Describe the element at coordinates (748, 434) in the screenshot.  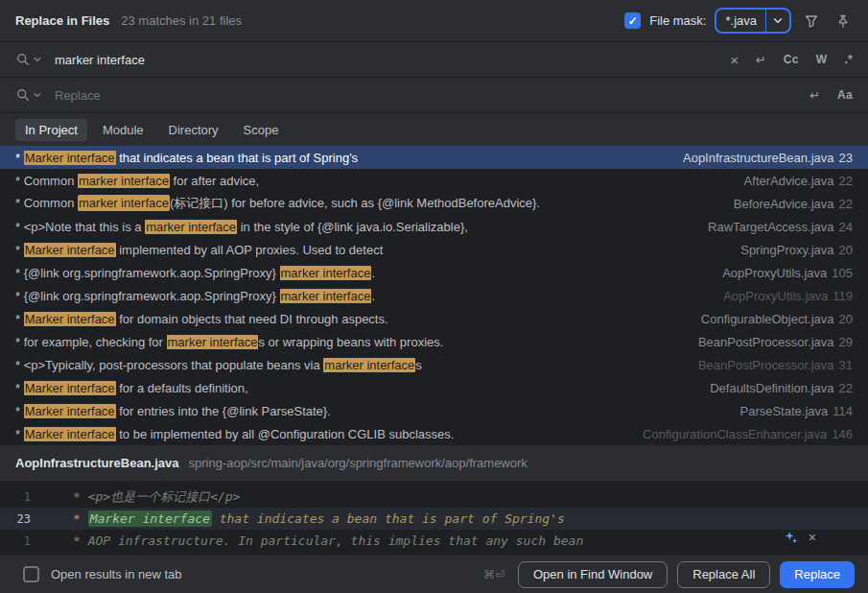
I see `result-file-ref: ConfigurationClassEnhancer.java146` at that location.